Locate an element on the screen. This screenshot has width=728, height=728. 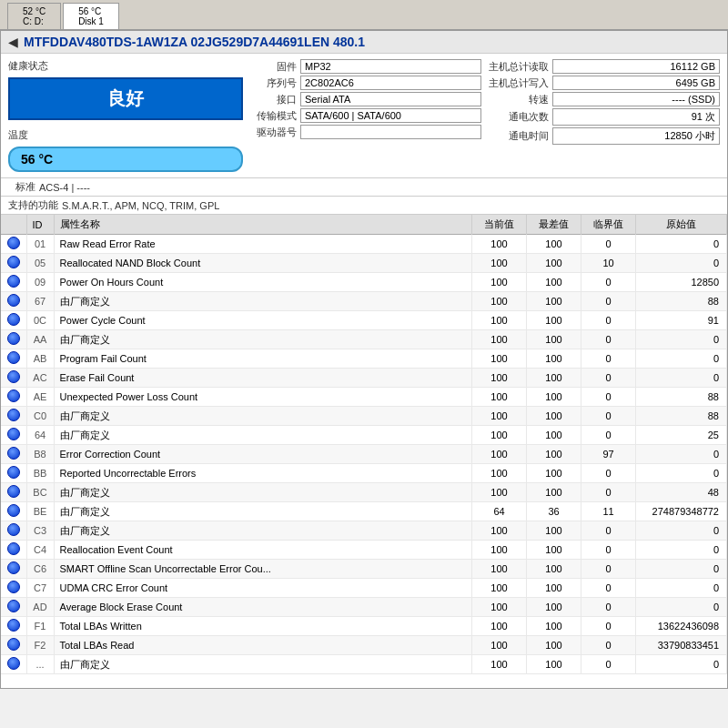
table-row: 05Reallocated NAND Block Count100100100 is located at coordinates (364, 264).